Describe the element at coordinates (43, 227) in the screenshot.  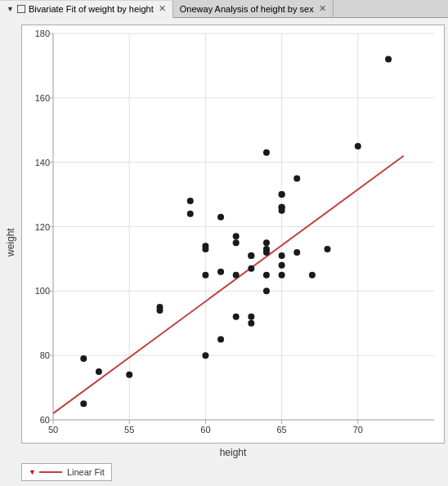
I see `svg-text: 120` at that location.